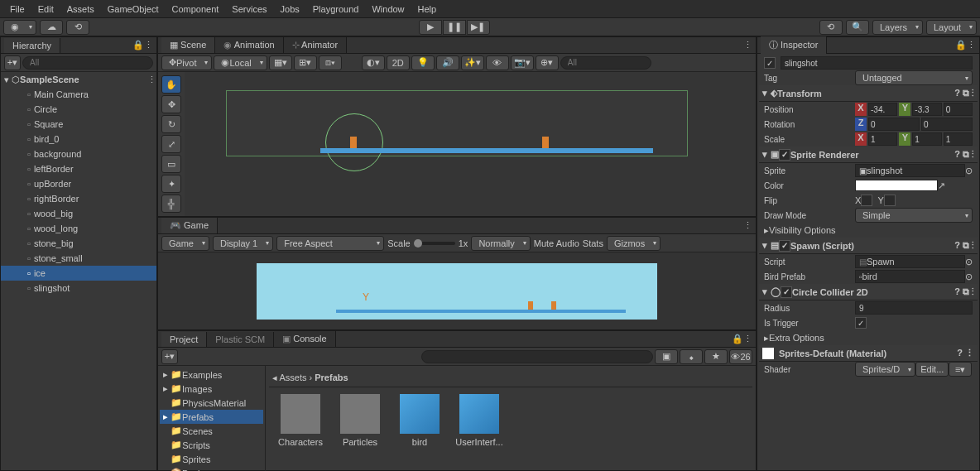 This screenshot has width=980, height=471. What do you see at coordinates (290, 9) in the screenshot?
I see `menu-jobs: Jobs` at bounding box center [290, 9].